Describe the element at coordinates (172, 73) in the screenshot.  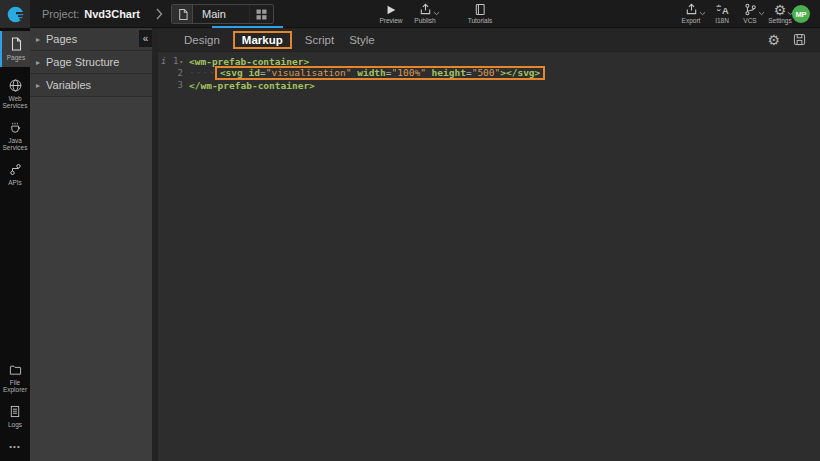
I see `gutter-line-2: 2` at that location.